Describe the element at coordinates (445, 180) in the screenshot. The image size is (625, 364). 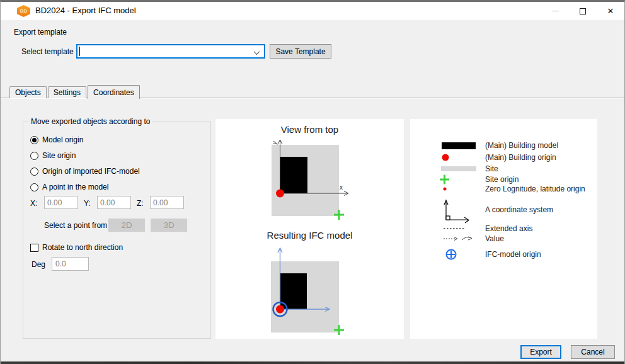
I see `site-origin-plus` at that location.